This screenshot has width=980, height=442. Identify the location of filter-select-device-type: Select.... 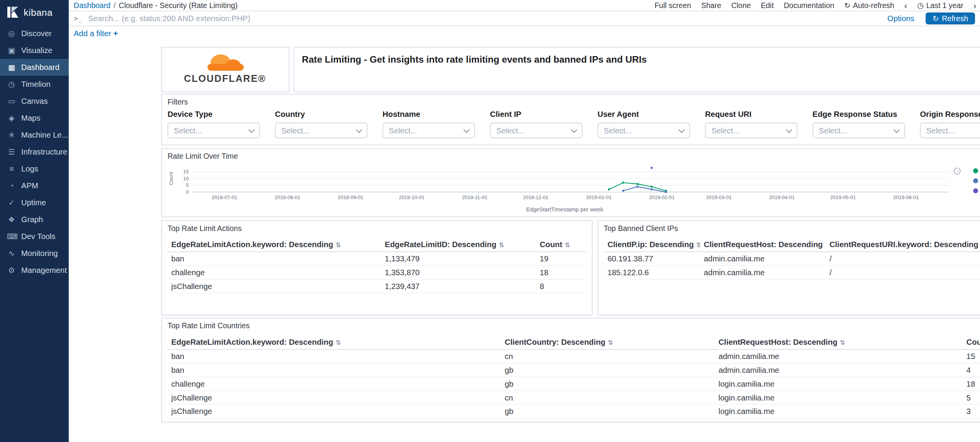
(214, 131).